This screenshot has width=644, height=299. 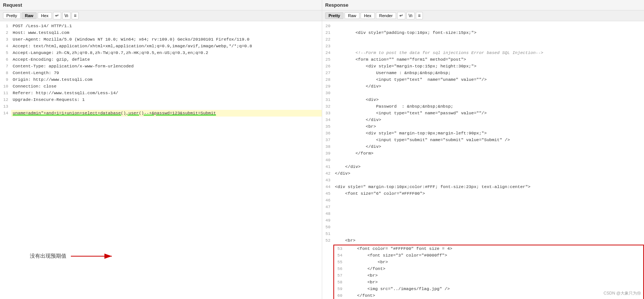 What do you see at coordinates (489, 276) in the screenshot?
I see `resp-line-57: 57 <br>` at bounding box center [489, 276].